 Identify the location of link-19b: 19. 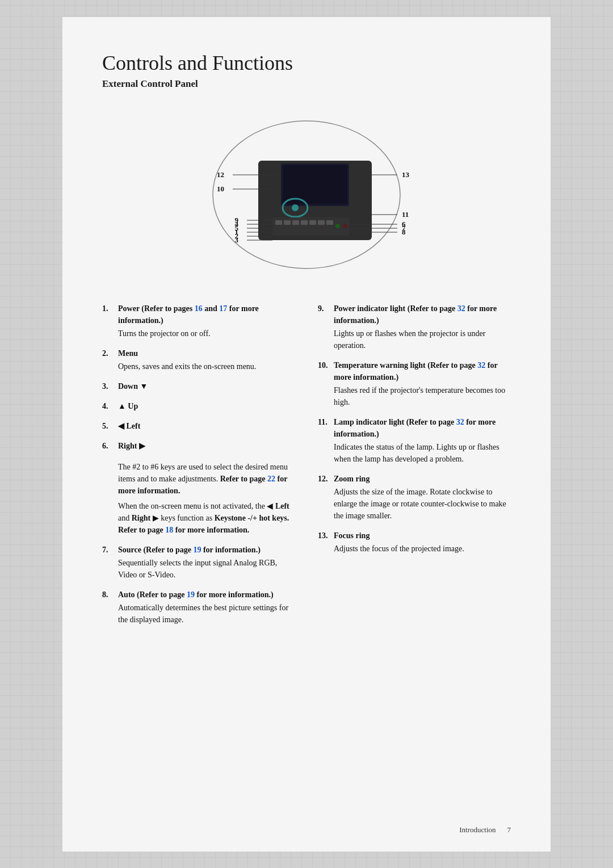
(191, 595).